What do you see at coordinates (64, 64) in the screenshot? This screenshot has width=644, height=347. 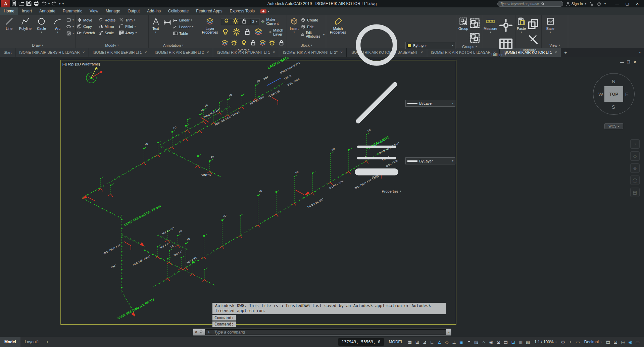 I see `viewport-menu-control: [-]` at bounding box center [64, 64].